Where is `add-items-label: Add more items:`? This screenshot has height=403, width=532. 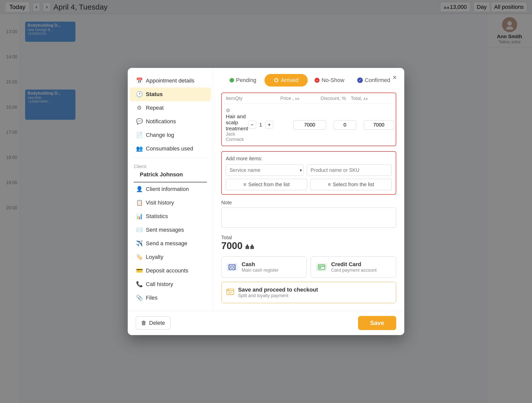
add-items-label: Add more items: is located at coordinates (309, 158).